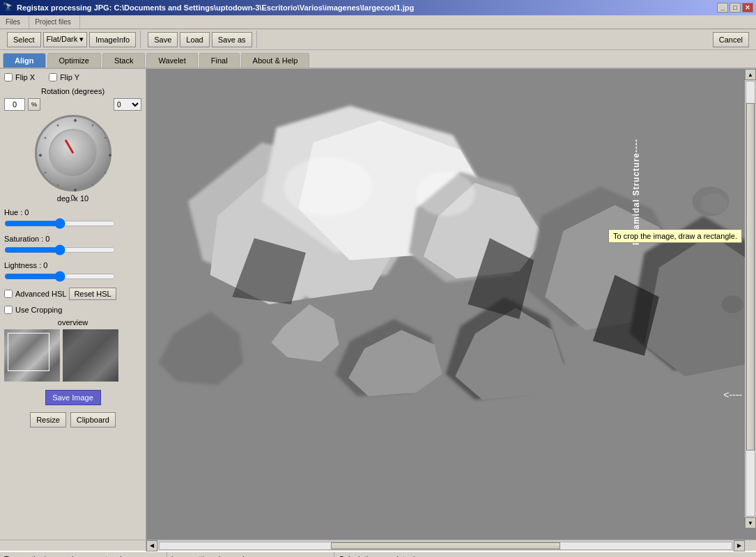 Image resolution: width=756 pixels, height=557 pixels. Describe the element at coordinates (74, 60) in the screenshot. I see `tab-optimize: Optimize` at that location.